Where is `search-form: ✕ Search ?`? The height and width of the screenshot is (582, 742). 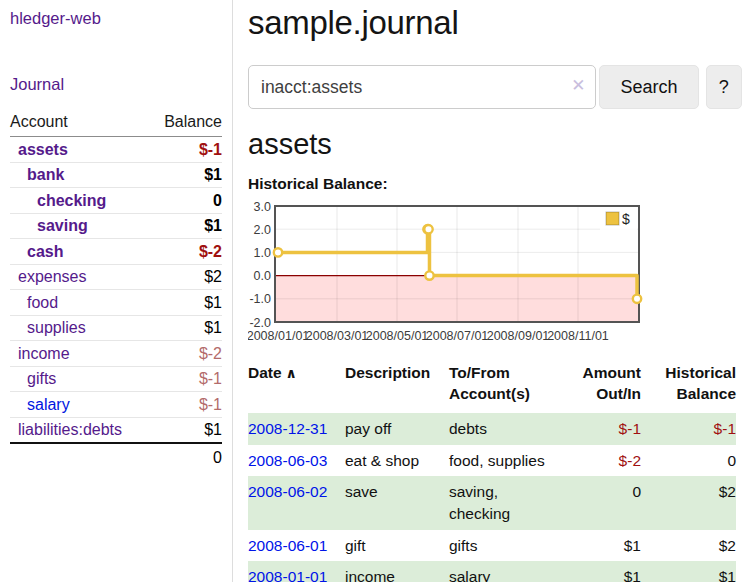
search-form: ✕ Search ? is located at coordinates (495, 87).